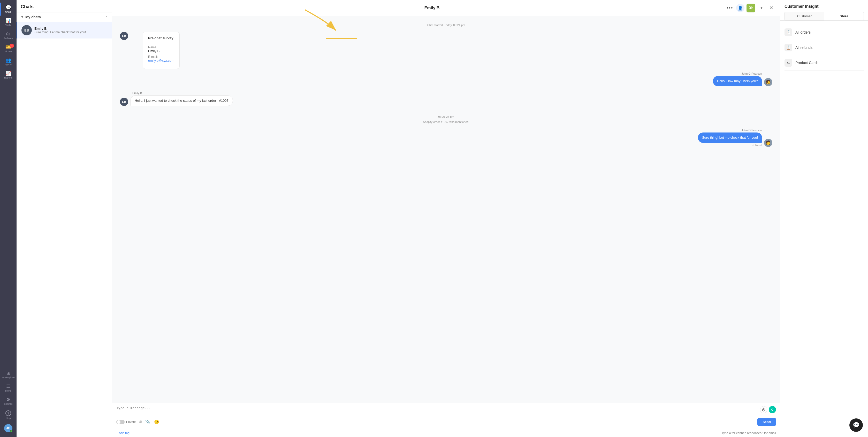 This screenshot has width=868, height=437. What do you see at coordinates (856, 425) in the screenshot?
I see `widget-icon: 💬` at bounding box center [856, 425].